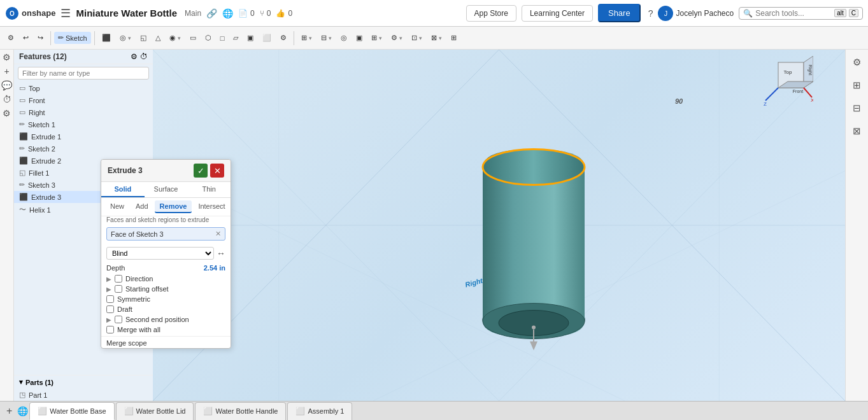  Describe the element at coordinates (209, 190) in the screenshot. I see `extrude-tab-thin: Thin` at that location.